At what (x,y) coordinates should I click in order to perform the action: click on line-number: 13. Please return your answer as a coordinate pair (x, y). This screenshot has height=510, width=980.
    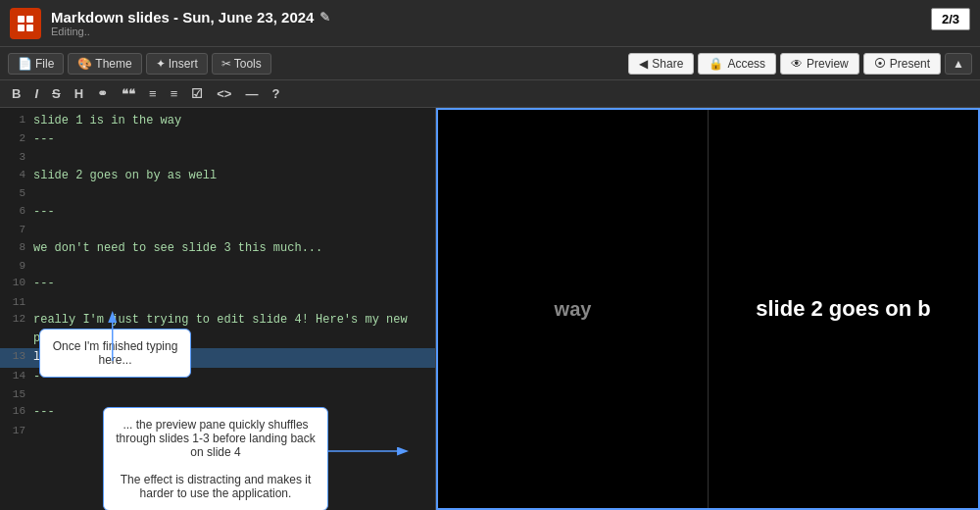
    Looking at the image, I should click on (16, 357).